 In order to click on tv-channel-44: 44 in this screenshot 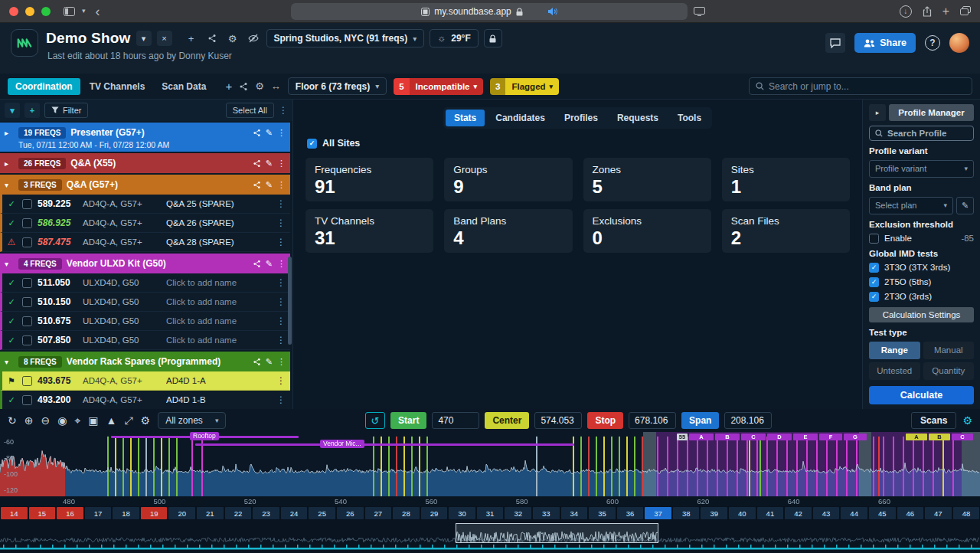, I will do `click(854, 513)`.